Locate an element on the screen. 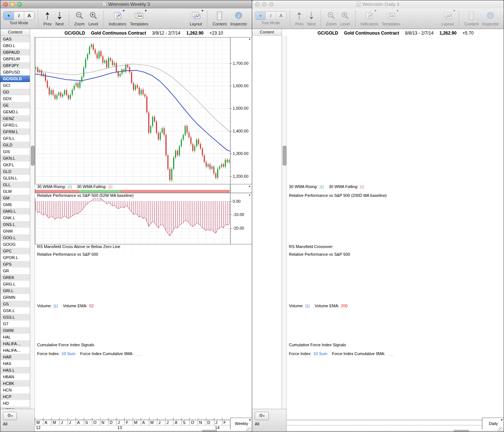 The image size is (504, 432). list-item: GENZ is located at coordinates (15, 118).